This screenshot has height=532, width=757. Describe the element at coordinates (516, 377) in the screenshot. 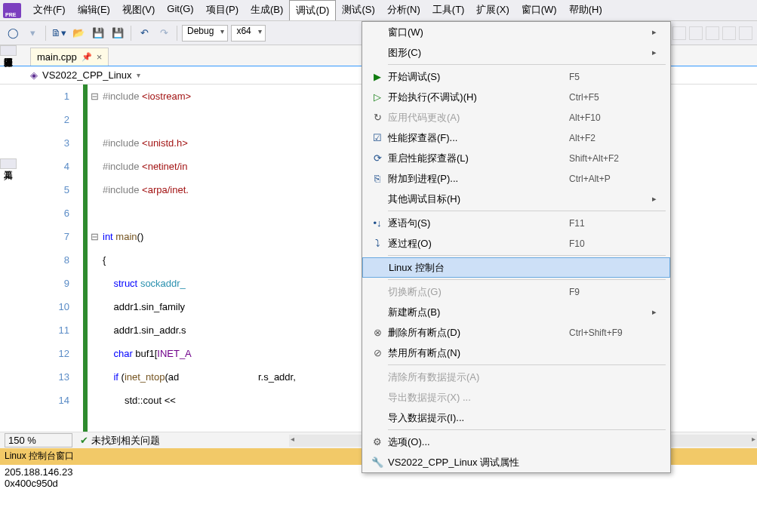

I see `menu-item: 清除所有数据提示(A)` at that location.